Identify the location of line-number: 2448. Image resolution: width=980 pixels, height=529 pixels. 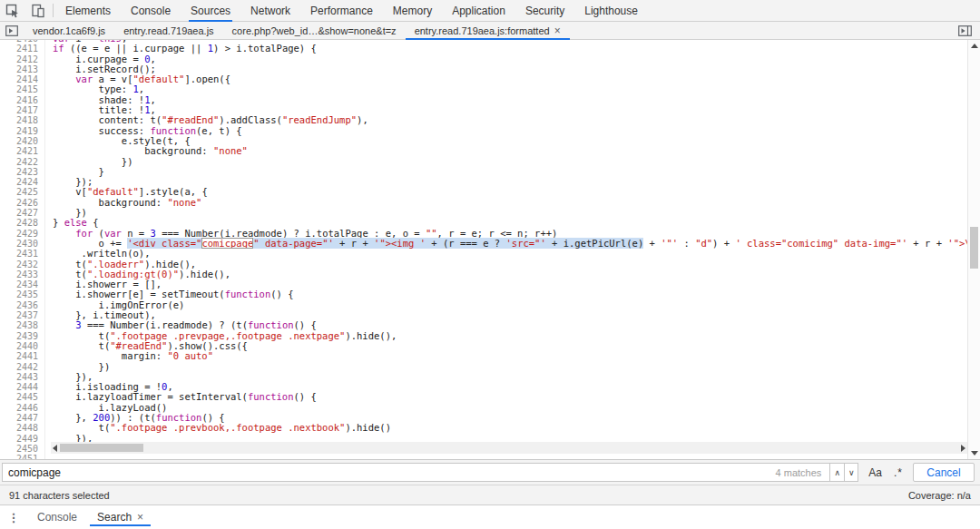
(23, 428).